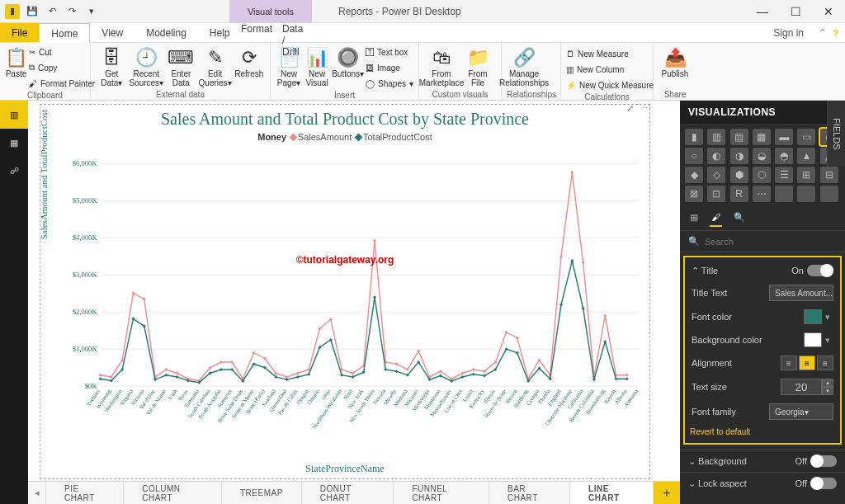 The height and width of the screenshot is (504, 845). What do you see at coordinates (806, 137) in the screenshot?
I see `viz-type-5: ▭` at bounding box center [806, 137].